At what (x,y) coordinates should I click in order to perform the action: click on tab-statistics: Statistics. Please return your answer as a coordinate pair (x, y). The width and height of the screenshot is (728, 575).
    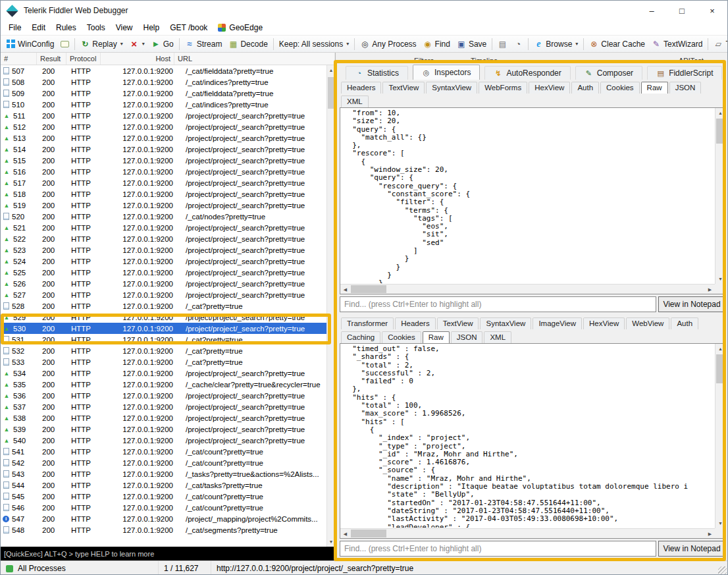
    Looking at the image, I should click on (377, 72).